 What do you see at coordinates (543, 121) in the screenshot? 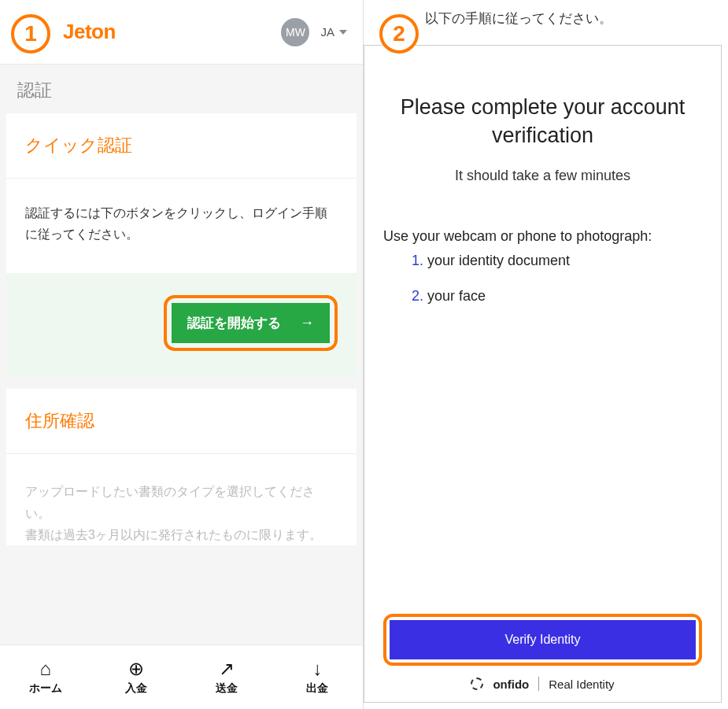
I see `verify-title: Please complete your account verificatio…` at bounding box center [543, 121].